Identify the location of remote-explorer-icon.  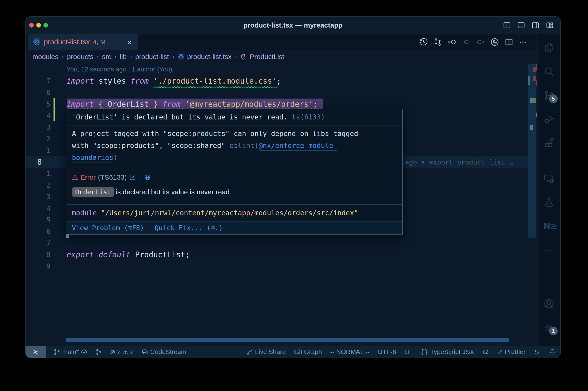
(549, 179).